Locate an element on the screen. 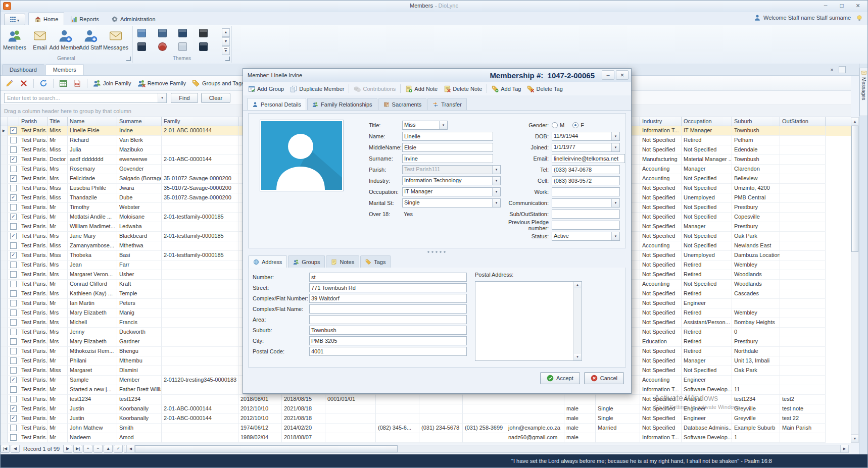 The width and height of the screenshot is (868, 468). combo-title: Miss is located at coordinates (425, 125).